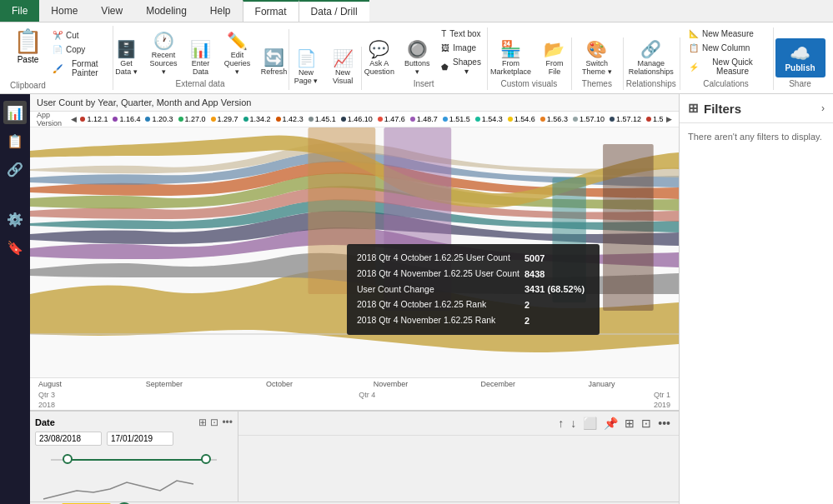  Describe the element at coordinates (625, 119) in the screenshot. I see `legend-item: 1.57.12` at that location.